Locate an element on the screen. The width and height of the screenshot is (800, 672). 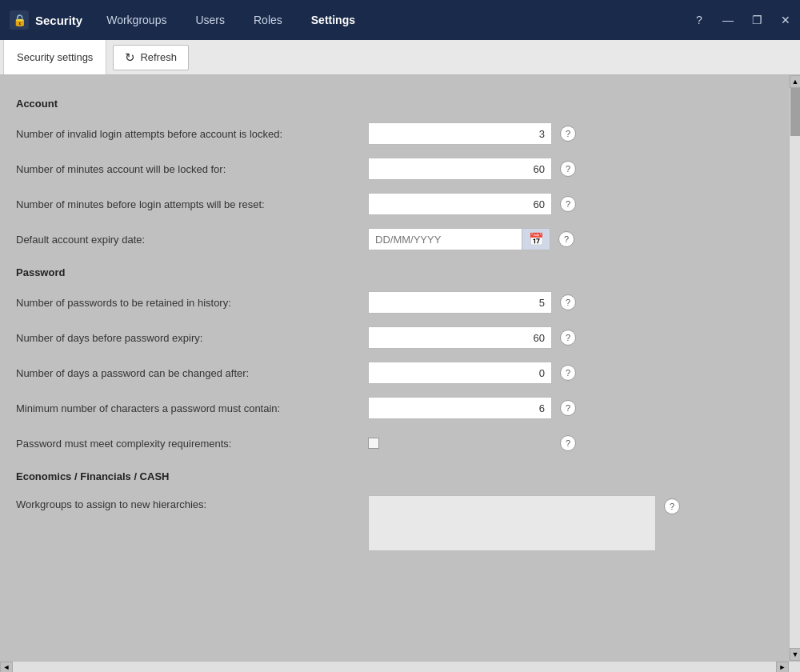
minimize-button: — is located at coordinates (728, 20).